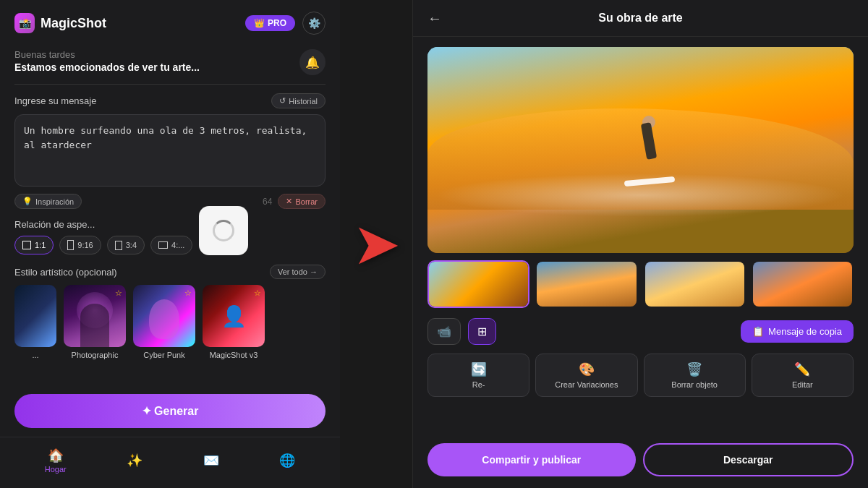 The width and height of the screenshot is (868, 488). I want to click on aspect-label: Relación de aspe..., so click(55, 224).